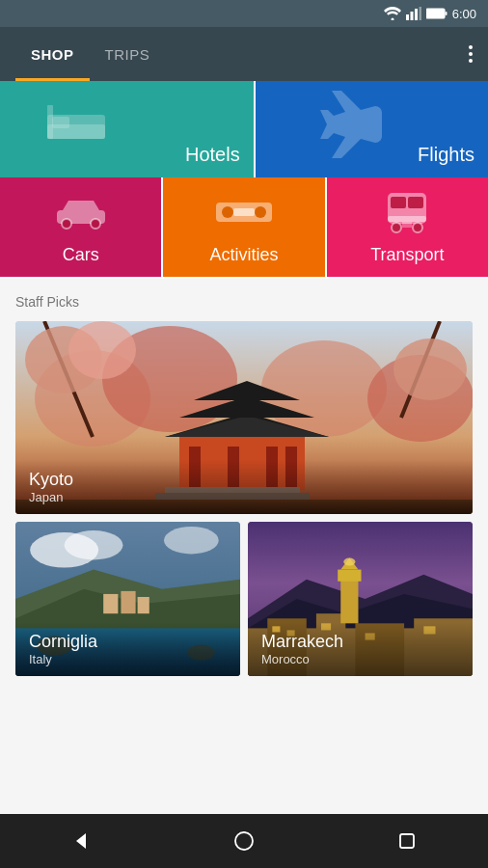  I want to click on kyoto-overlay: Kyoto Japan, so click(244, 487).